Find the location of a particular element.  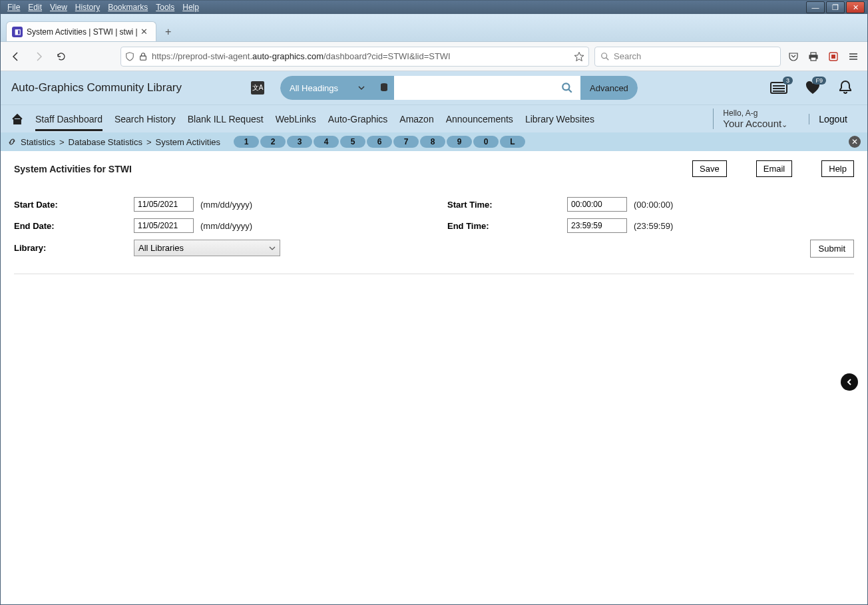

close-window-button: ✕ is located at coordinates (855, 7).